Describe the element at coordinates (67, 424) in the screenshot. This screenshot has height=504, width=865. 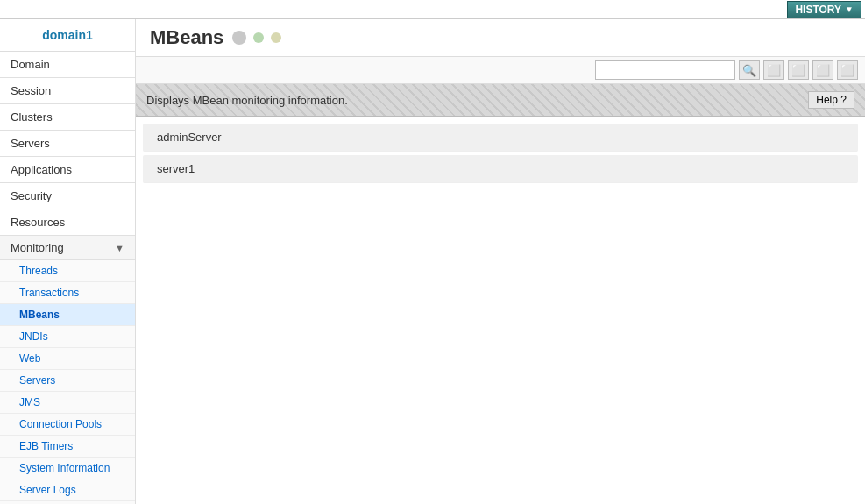
I see `sidebar-subitem-connection-pools: Connection Pools` at that location.